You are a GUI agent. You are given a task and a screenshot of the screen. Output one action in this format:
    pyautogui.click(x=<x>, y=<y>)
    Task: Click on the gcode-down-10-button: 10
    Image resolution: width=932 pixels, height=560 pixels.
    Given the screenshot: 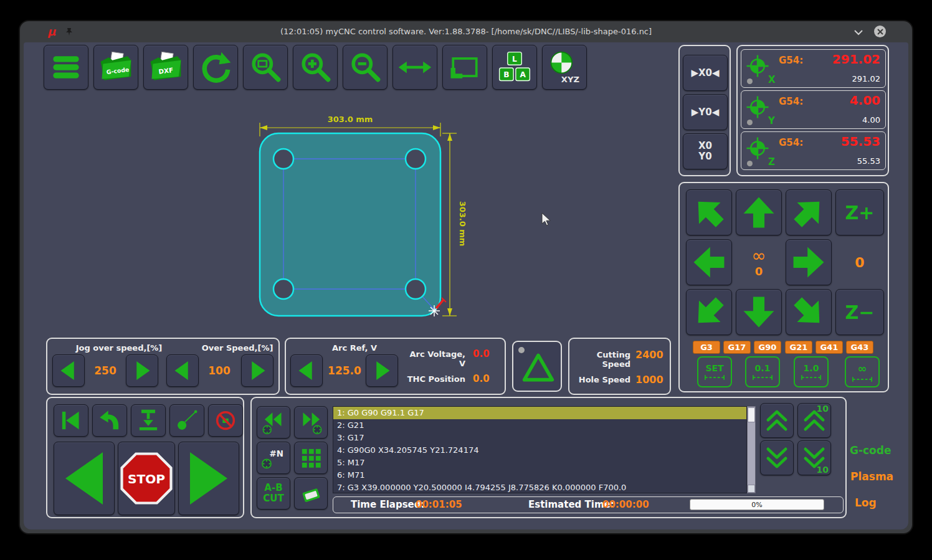 What is the action you would take?
    pyautogui.click(x=814, y=458)
    